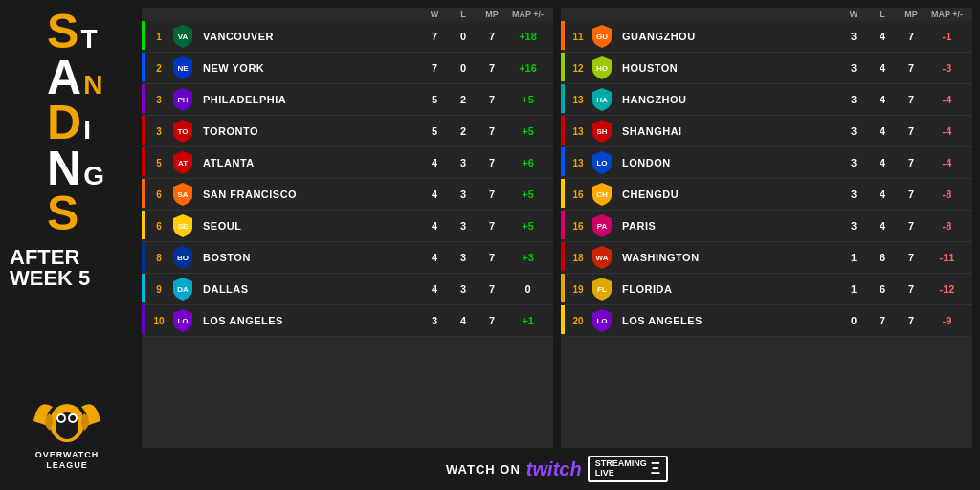 This screenshot has width=980, height=490. I want to click on team-row: 16 PA PARIS 3 4 7 -8, so click(767, 226).